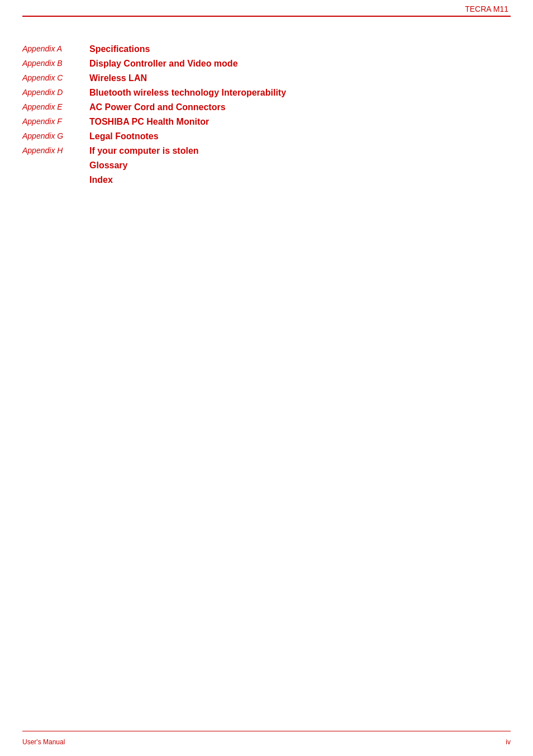 This screenshot has width=533, height=756. I want to click on toc-appendix-title: Glossary, so click(300, 166).